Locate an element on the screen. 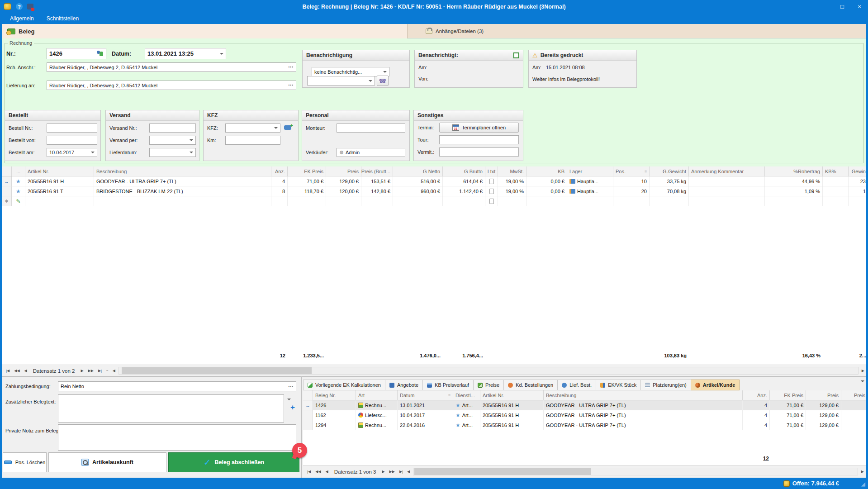  kfz-field is located at coordinates (253, 128).